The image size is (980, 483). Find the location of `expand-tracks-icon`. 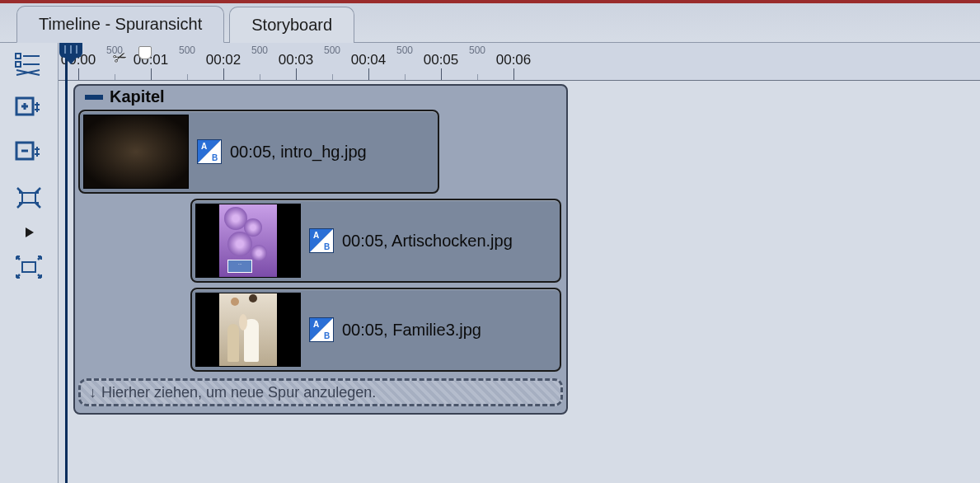

expand-tracks-icon is located at coordinates (29, 109).